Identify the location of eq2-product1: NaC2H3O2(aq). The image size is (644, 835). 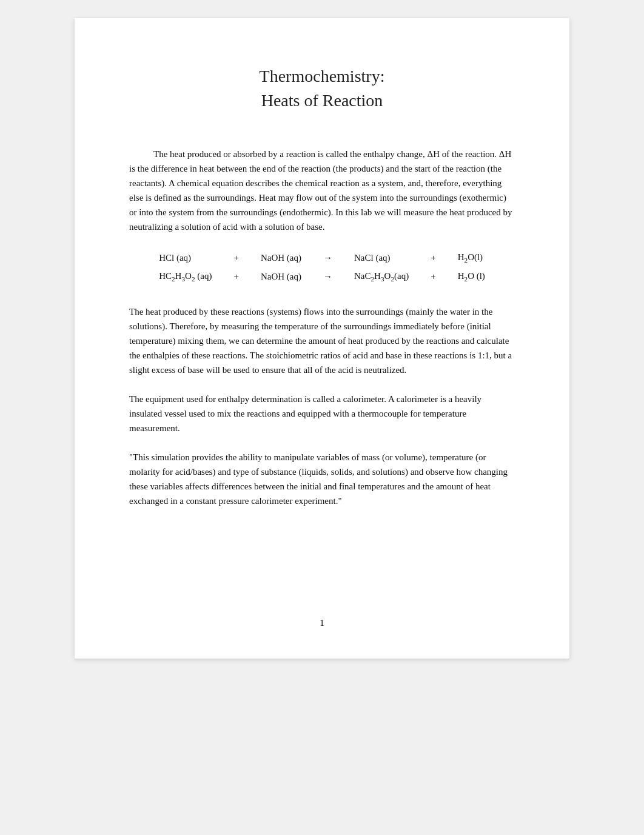
(381, 277).